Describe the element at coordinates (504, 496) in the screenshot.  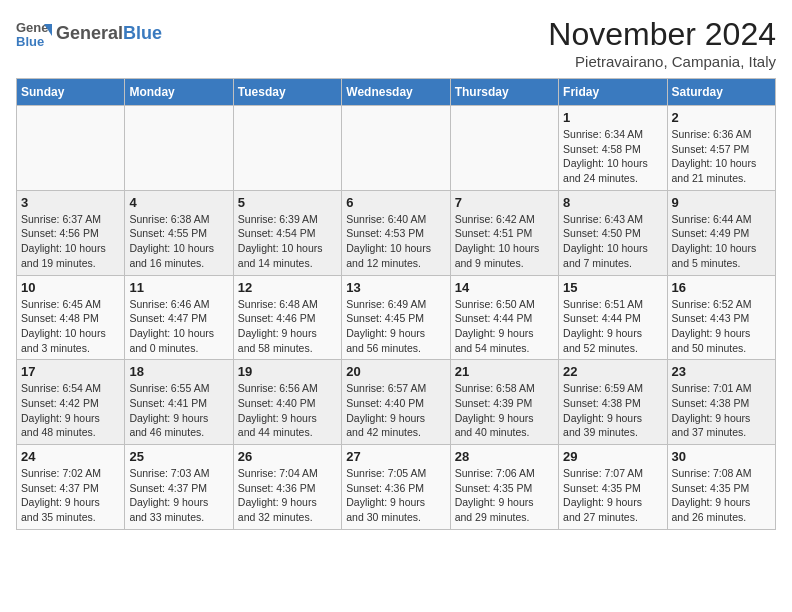
I see `day-info: Sunrise: 7:06 AM Sunset: 4:35 PM Dayligh…` at that location.